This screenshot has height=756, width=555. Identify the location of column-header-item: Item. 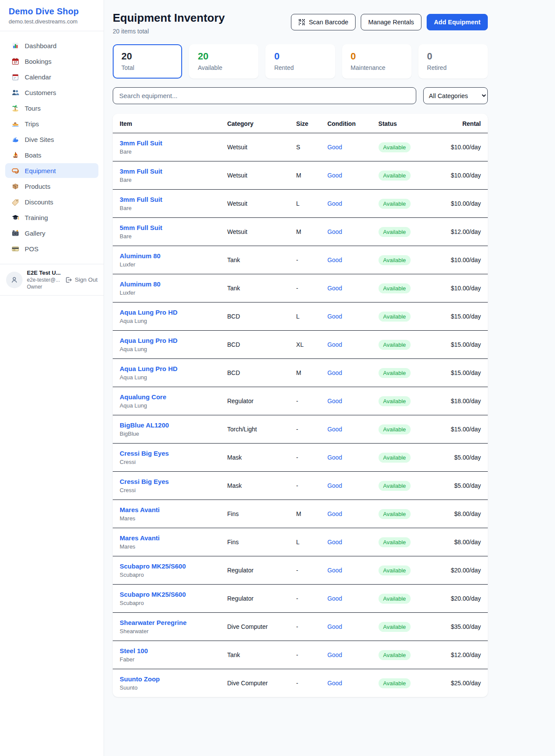
(166, 123).